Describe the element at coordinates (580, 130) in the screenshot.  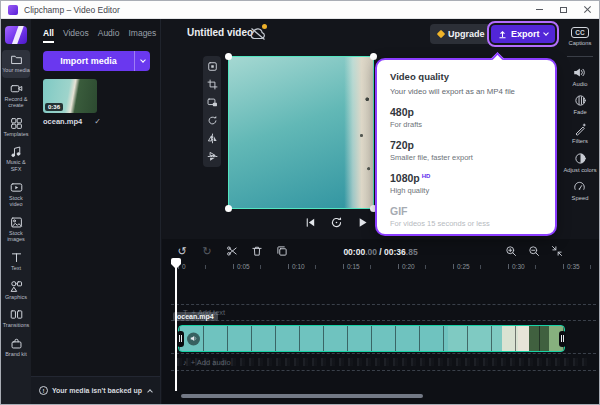
I see `right-tool-rail: CC Captions Audio Fade Filters Adjust co…` at that location.